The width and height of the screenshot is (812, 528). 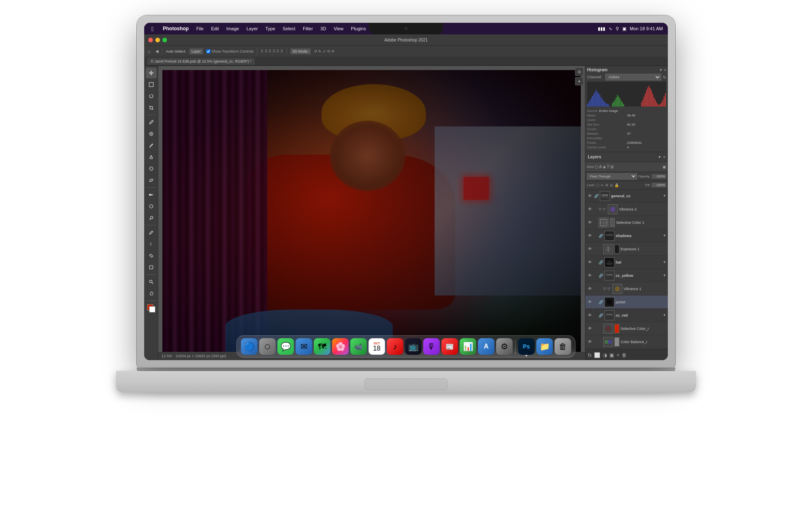 What do you see at coordinates (545, 346) in the screenshot?
I see `dock-icon-finder2: 📁` at bounding box center [545, 346].